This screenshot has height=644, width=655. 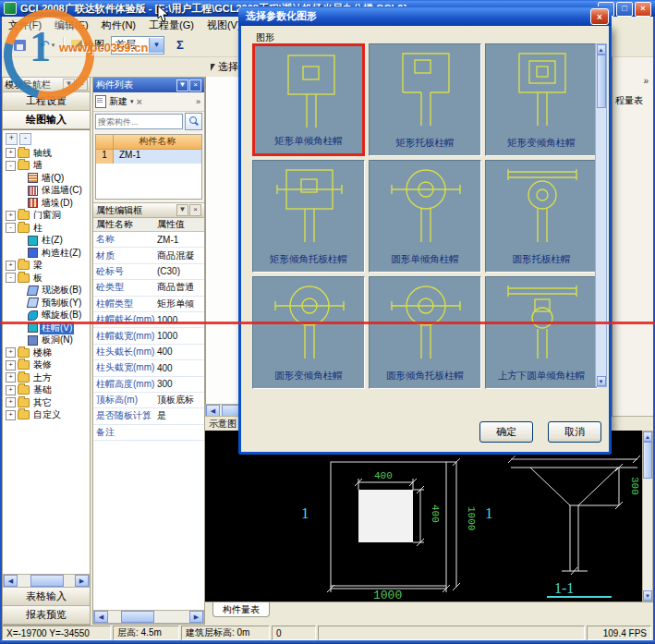 What do you see at coordinates (648, 516) in the screenshot?
I see `schematic-vscrollbar: ▲ ▼` at bounding box center [648, 516].